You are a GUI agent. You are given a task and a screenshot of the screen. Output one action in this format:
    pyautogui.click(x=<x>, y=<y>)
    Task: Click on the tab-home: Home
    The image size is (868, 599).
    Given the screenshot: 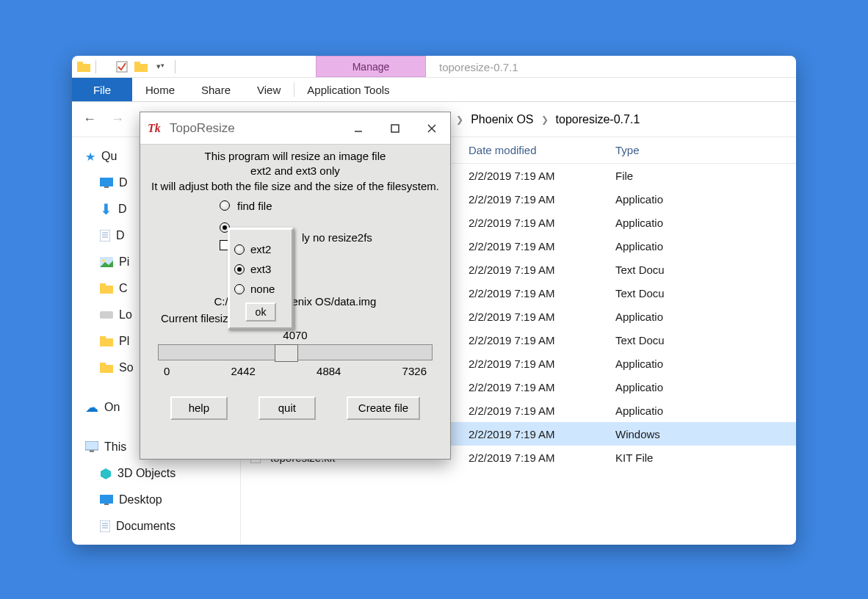 What is the action you would take?
    pyautogui.click(x=160, y=90)
    